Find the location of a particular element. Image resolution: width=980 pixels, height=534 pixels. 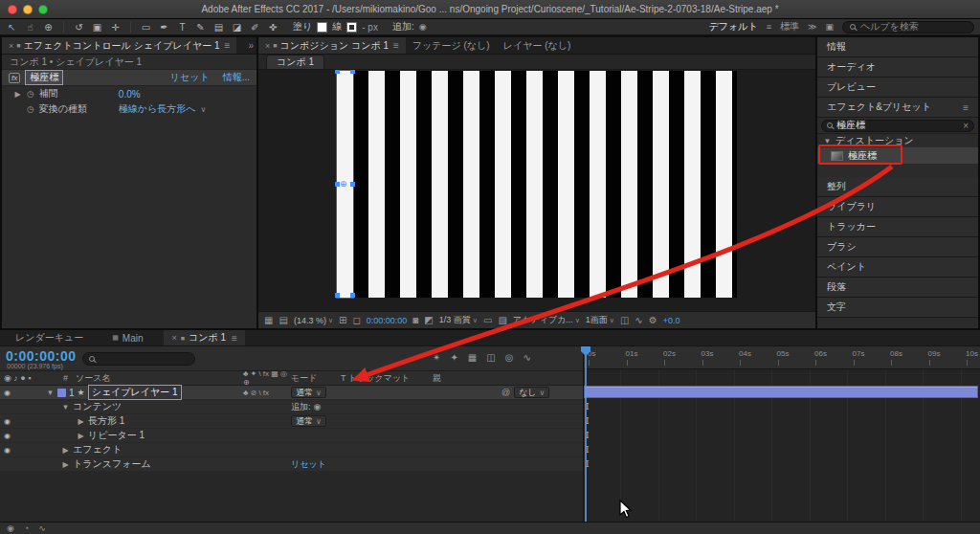

stroke-color-swatch is located at coordinates (352, 27).